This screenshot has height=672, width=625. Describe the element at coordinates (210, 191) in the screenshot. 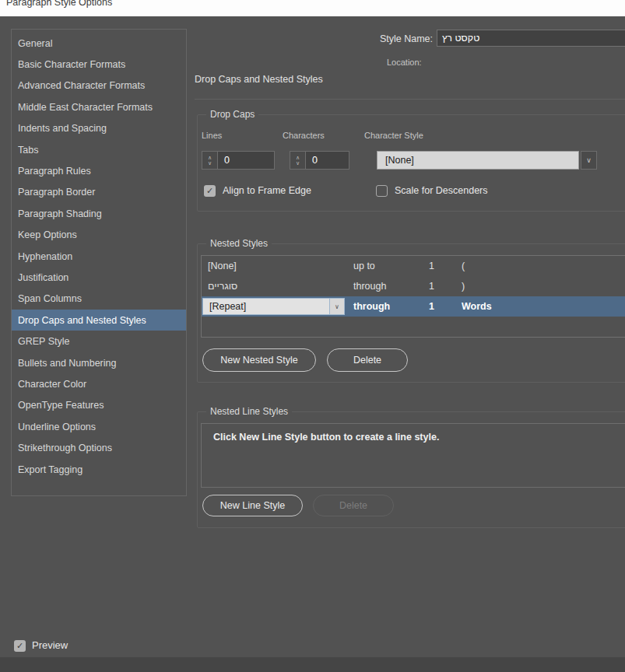

I see `align-to-frame-edge-checkbox: ✓` at that location.